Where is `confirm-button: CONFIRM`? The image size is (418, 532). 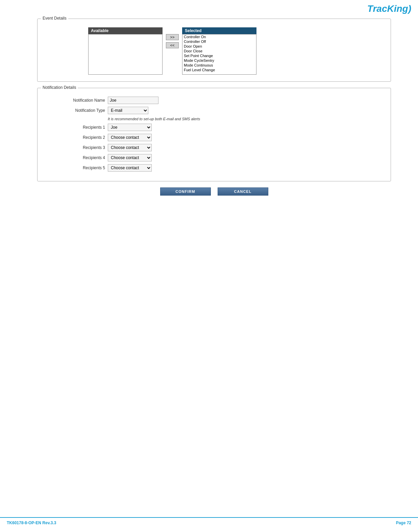 confirm-button: CONFIRM is located at coordinates (186, 192).